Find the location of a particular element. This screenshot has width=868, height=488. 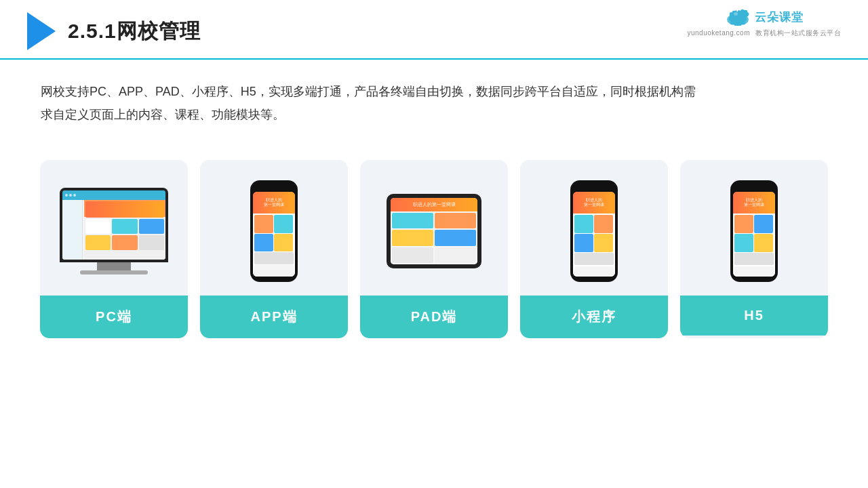

card-h5-image: 职进人的第一堂网课 is located at coordinates (754, 228).